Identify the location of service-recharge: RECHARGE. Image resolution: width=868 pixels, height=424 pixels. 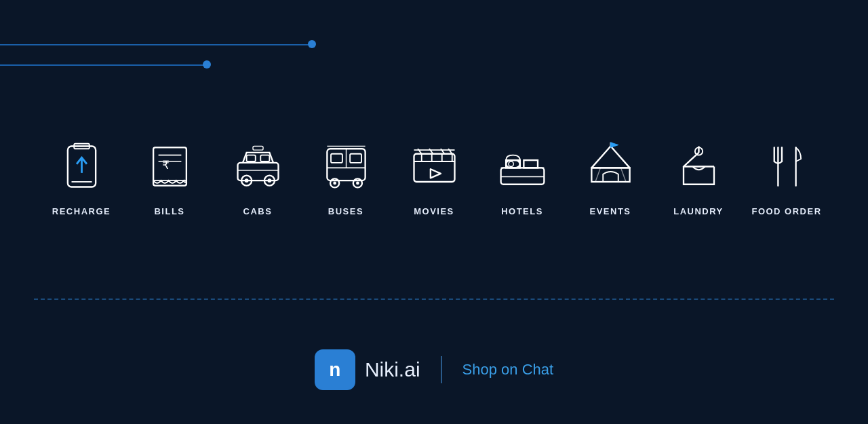
(81, 176).